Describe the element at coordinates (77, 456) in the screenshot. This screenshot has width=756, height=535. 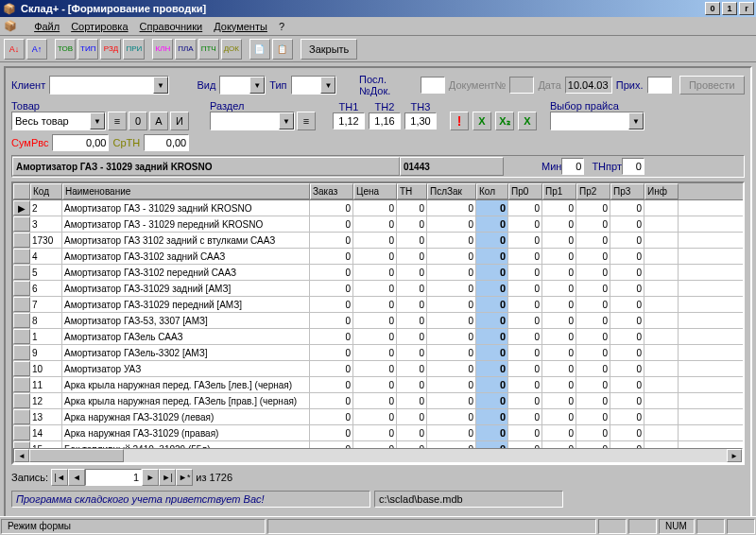
I see `scroll-thumb` at that location.